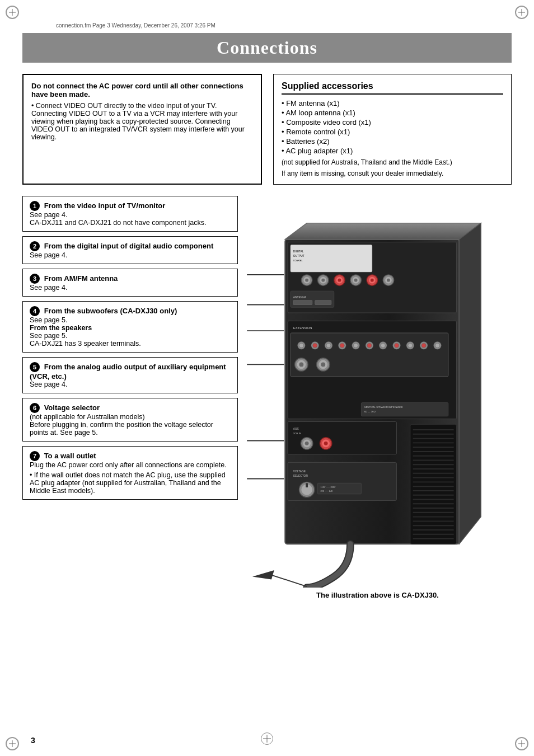 The height and width of the screenshot is (756, 534). I want to click on warning-box: Do not connect the AC power cord until a…, so click(142, 129).